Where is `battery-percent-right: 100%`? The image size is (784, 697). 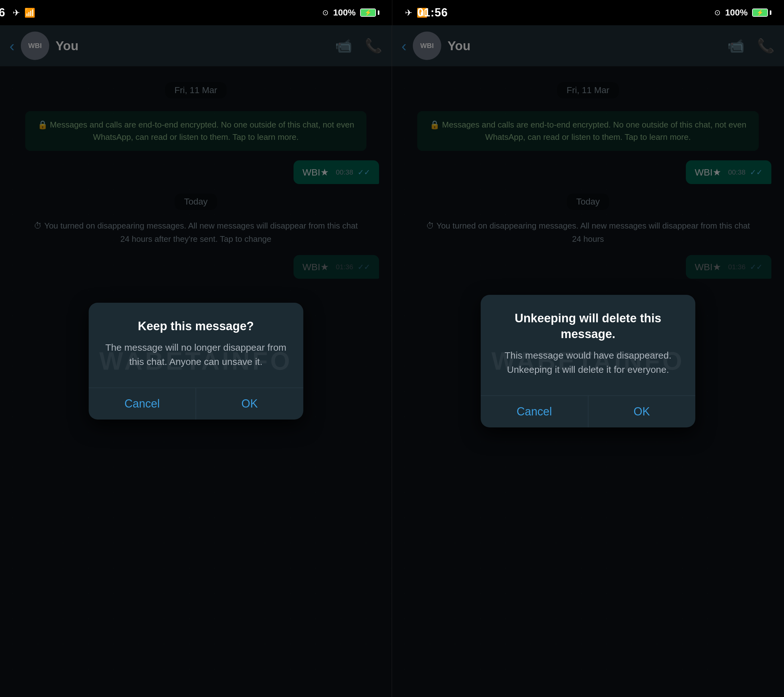 battery-percent-right: 100% is located at coordinates (736, 13).